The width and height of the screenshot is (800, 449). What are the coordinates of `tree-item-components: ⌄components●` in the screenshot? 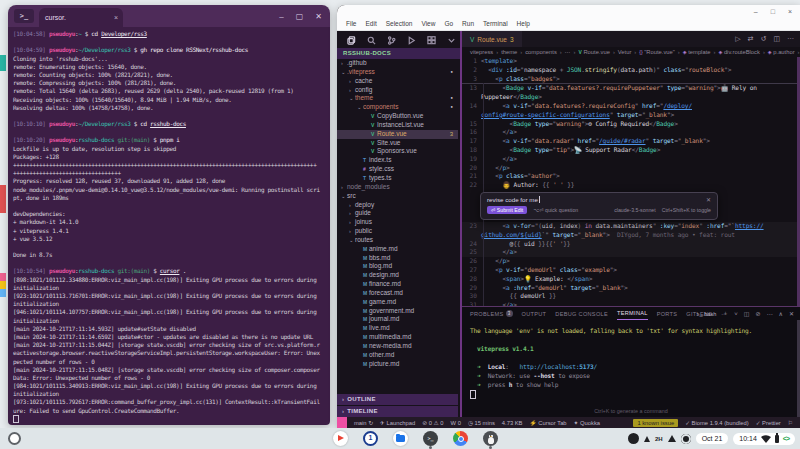 It's located at (398, 108).